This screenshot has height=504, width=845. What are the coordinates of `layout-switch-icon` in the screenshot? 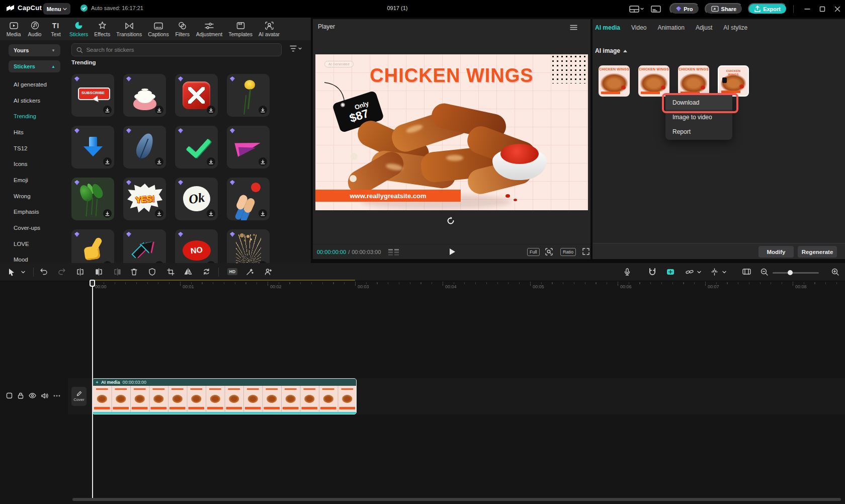 It's located at (637, 9).